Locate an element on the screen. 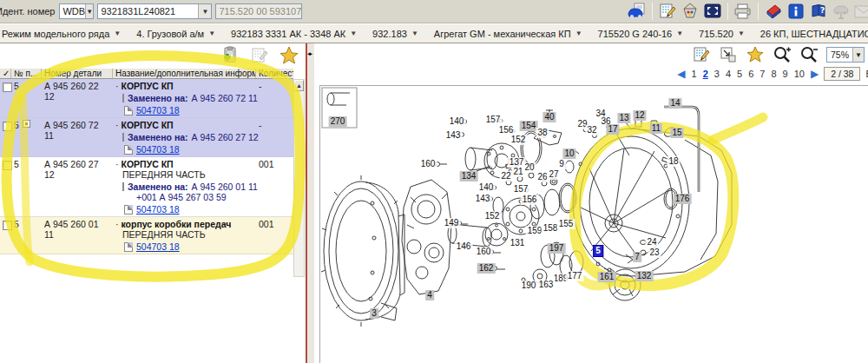 Image resolution: width=868 pixels, height=363 pixels. table-row: 5 А 945 260 27 12 ·КОРПУС КП ПЕРЕДНЯЯ ЧА… is located at coordinates (147, 188).